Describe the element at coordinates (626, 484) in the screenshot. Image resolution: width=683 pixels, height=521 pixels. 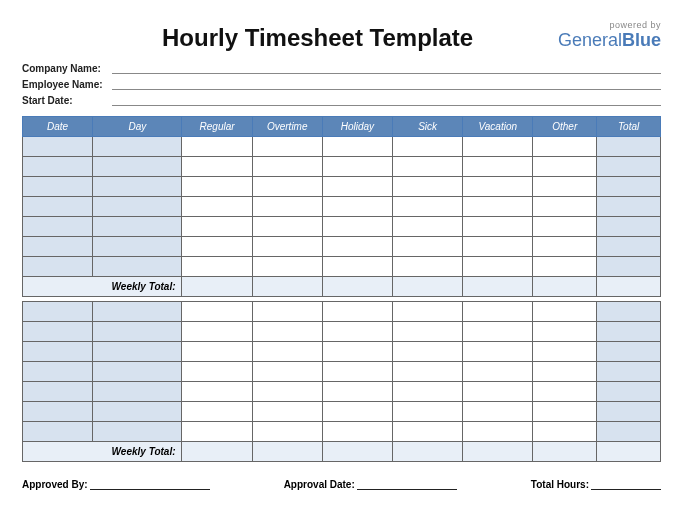
I see `total-hours-input` at that location.